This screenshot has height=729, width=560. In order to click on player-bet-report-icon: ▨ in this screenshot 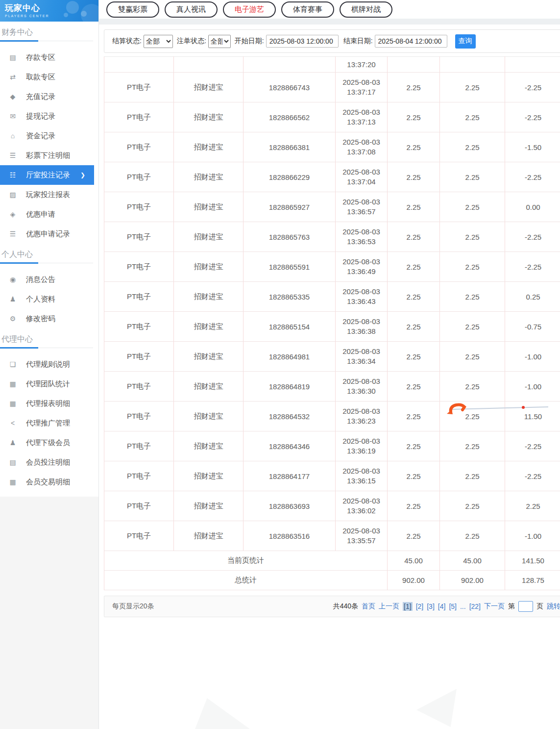, I will do `click(13, 195)`.